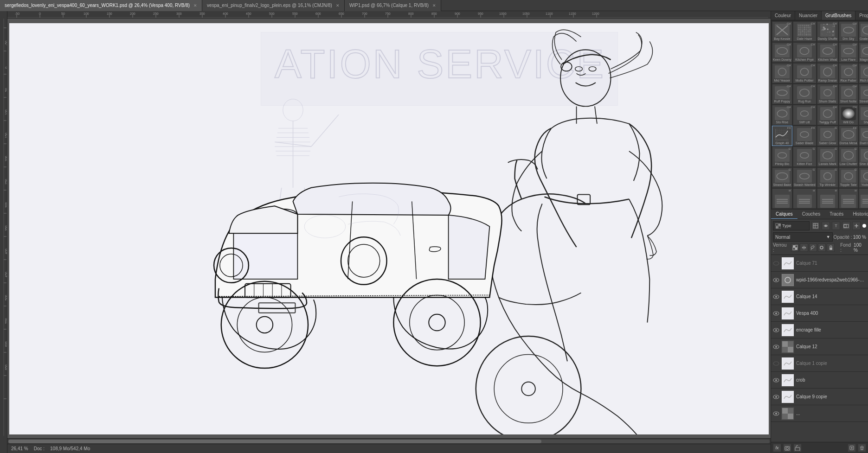 Image resolution: width=868 pixels, height=453 pixels. I want to click on panel-options-btn, so click(864, 226).